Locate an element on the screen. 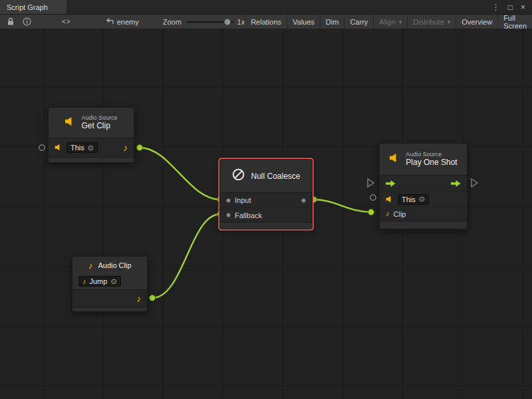 The width and height of the screenshot is (532, 399). node-title: Play One Shot is located at coordinates (431, 163).